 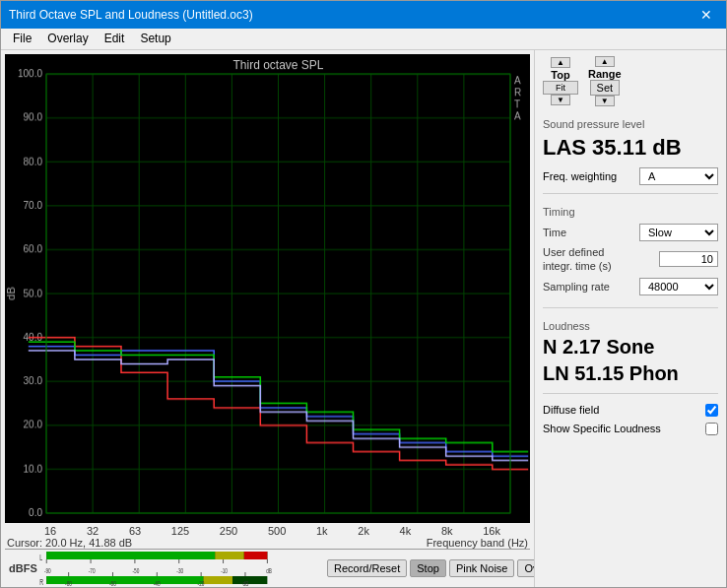 I want to click on bottom-buttons: Record/Reset Stop Pink Noise Overlay B/W…, so click(x=427, y=568).